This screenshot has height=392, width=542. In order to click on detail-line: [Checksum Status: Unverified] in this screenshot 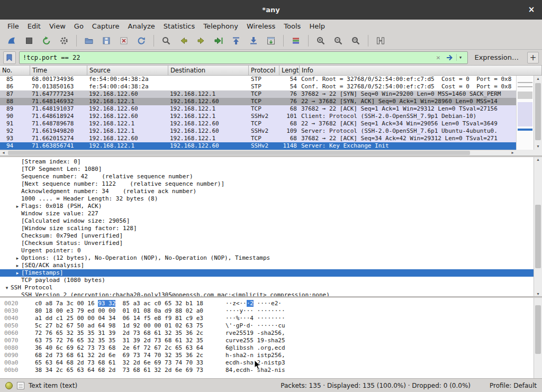, I will do `click(267, 243)`.